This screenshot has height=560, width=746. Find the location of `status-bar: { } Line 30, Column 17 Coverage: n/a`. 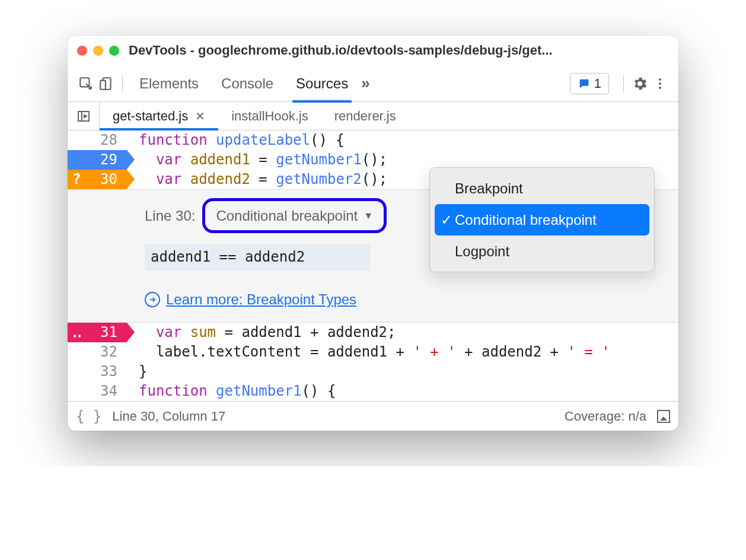

status-bar: { } Line 30, Column 17 Coverage: n/a is located at coordinates (373, 416).